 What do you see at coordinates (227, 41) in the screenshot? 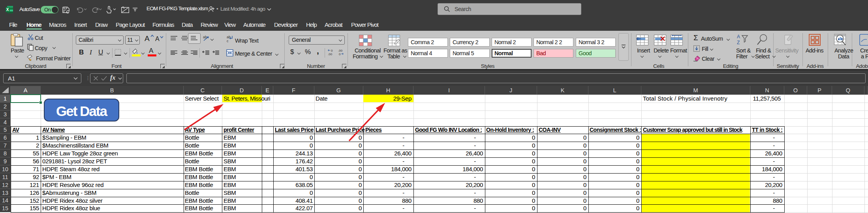
I see `svg-text: c` at bounding box center [227, 41].